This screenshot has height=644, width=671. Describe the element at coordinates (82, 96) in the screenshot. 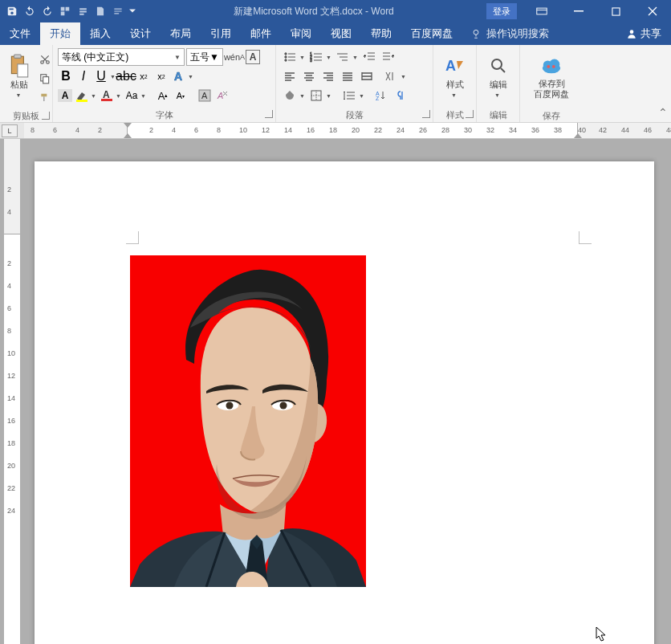

I see `highlight-icon` at that location.